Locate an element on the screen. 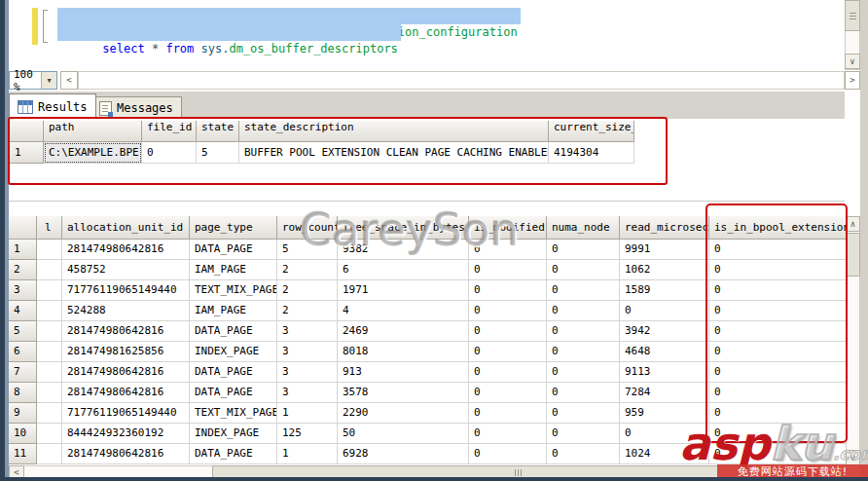 The height and width of the screenshot is (481, 868). grid2-cell-read-microsec: 4648 is located at coordinates (665, 352).